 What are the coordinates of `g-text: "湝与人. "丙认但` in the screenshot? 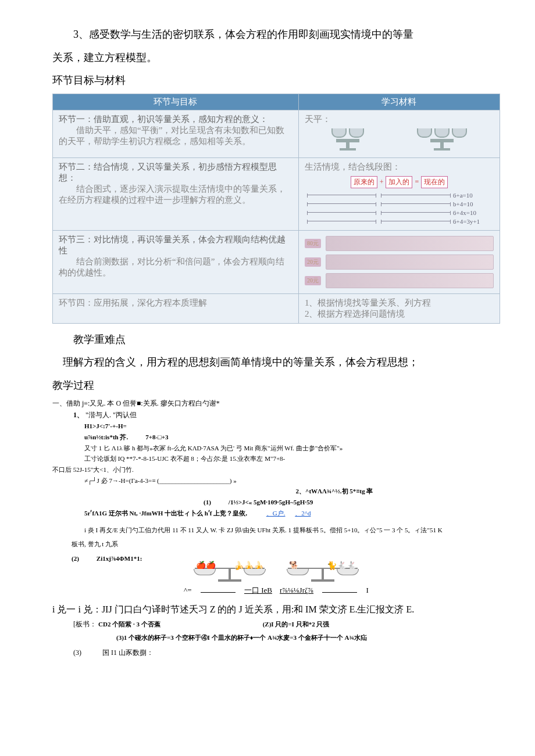 It's located at (111, 415).